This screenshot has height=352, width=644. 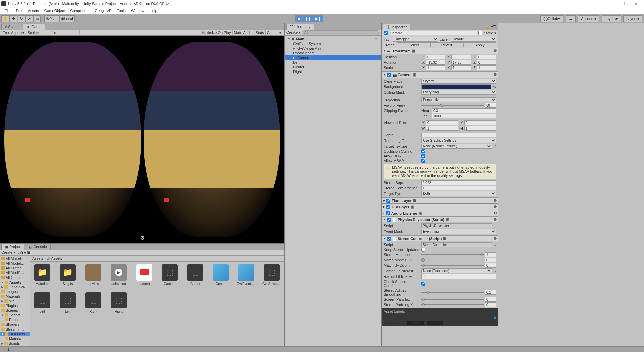 I want to click on hier-item: PhotoSphere, so click(x=333, y=53).